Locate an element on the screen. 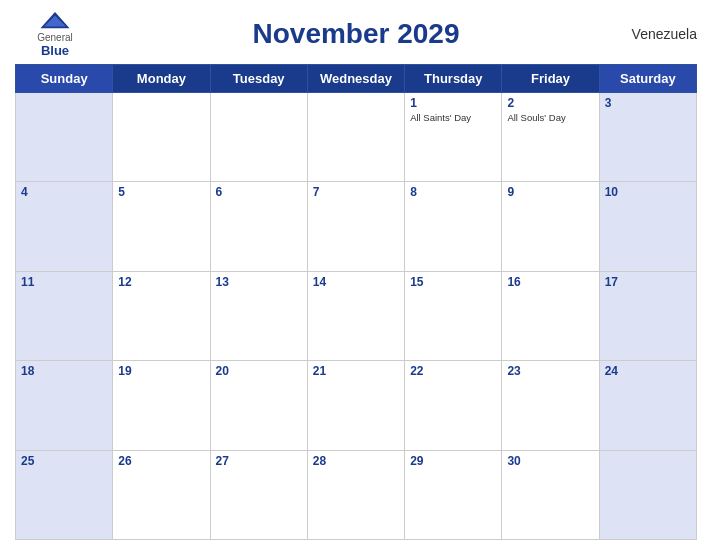 The image size is (712, 550). day-number: 23 is located at coordinates (550, 371).